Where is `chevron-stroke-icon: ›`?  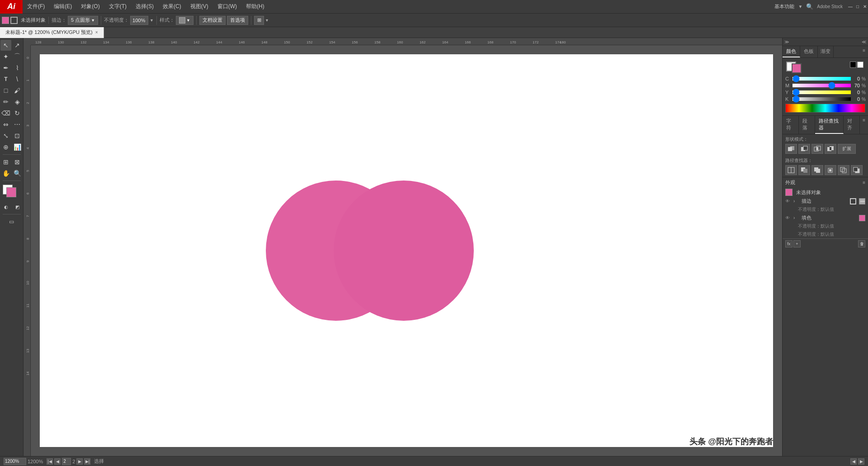 chevron-stroke-icon: › is located at coordinates (797, 201).